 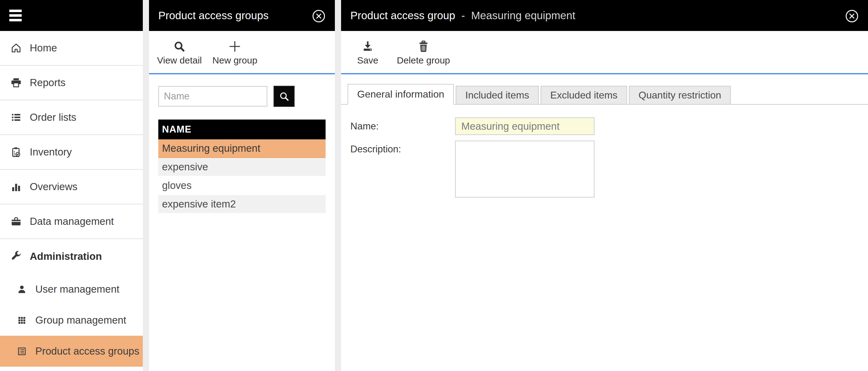 I want to click on tab-excluded-items: Excluded items, so click(x=584, y=95).